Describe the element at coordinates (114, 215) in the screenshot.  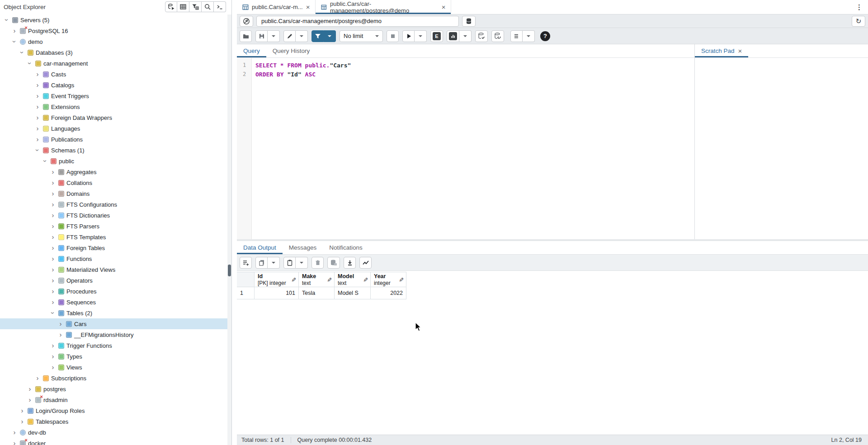
I see `tree-item: › FTS Dictionaries` at that location.